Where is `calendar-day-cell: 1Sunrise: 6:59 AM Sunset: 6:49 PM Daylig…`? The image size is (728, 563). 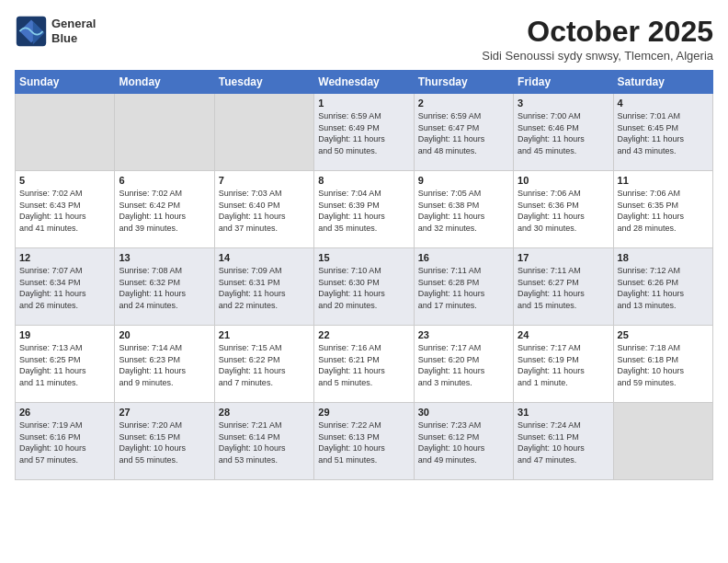 calendar-day-cell: 1Sunrise: 6:59 AM Sunset: 6:49 PM Daylig… is located at coordinates (364, 132).